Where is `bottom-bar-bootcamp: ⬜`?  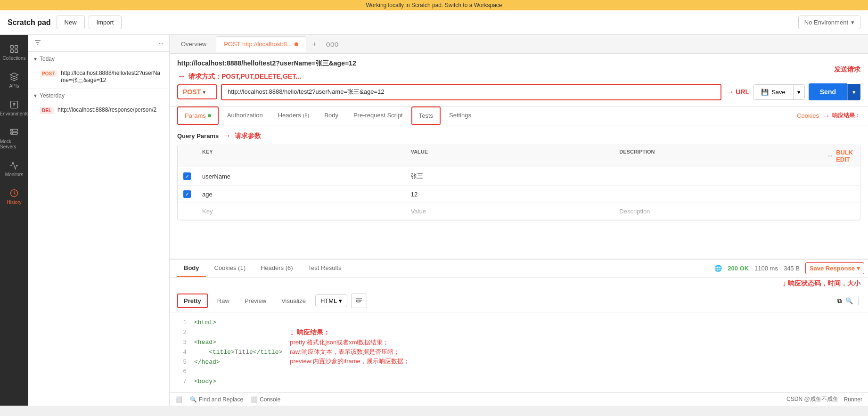 bottom-bar-bootcamp: ⬜ is located at coordinates (179, 400).